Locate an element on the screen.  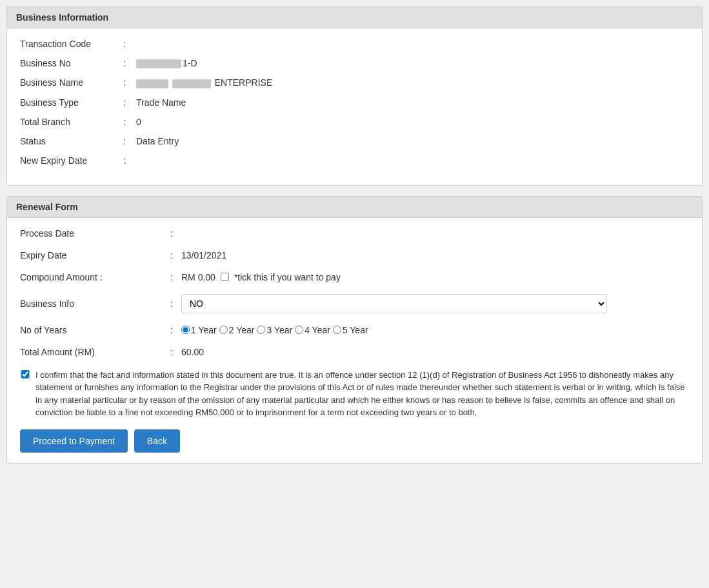
status-row: Status : Data Entry is located at coordinates (355, 141).